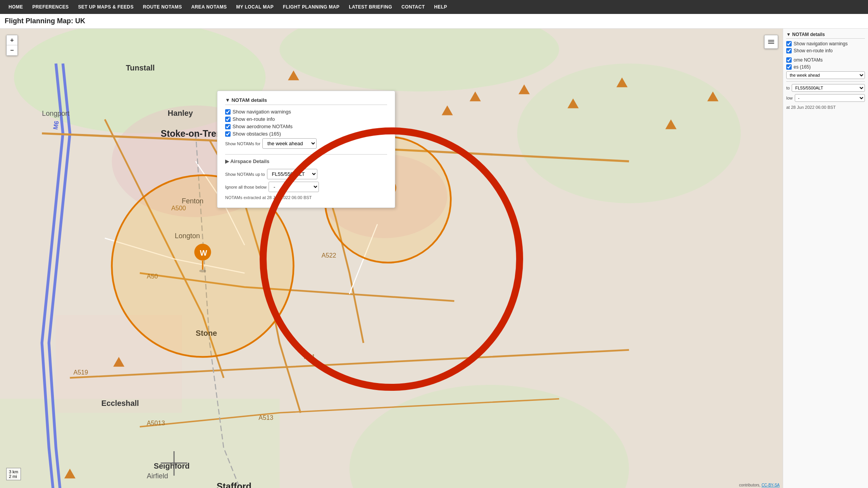  I want to click on rp-obstacles-checkbox, so click(789, 67).